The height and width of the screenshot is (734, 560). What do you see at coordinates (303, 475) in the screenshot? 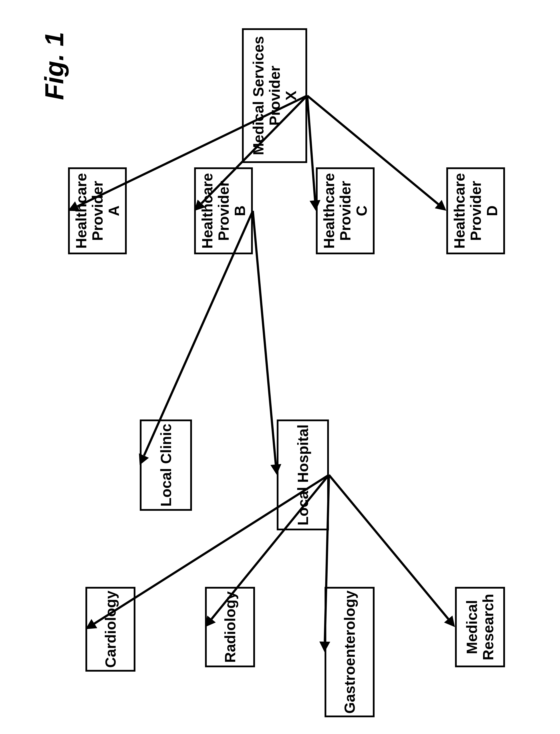
I see `node-local-hospital: Local Hospital` at bounding box center [303, 475].